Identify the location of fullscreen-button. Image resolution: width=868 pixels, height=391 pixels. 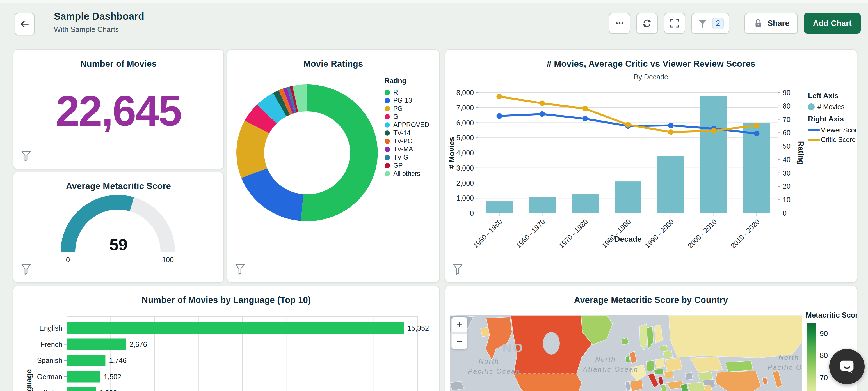
(675, 23).